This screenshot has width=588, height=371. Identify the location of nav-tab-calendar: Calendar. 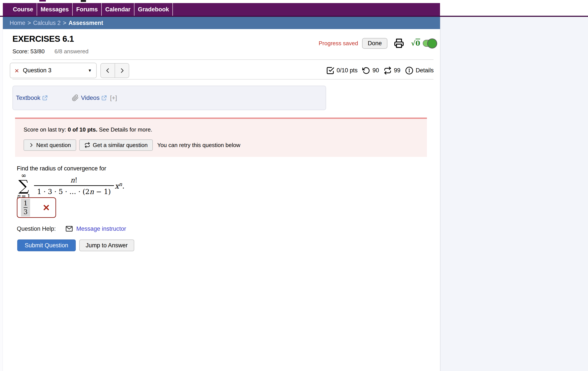
(118, 9).